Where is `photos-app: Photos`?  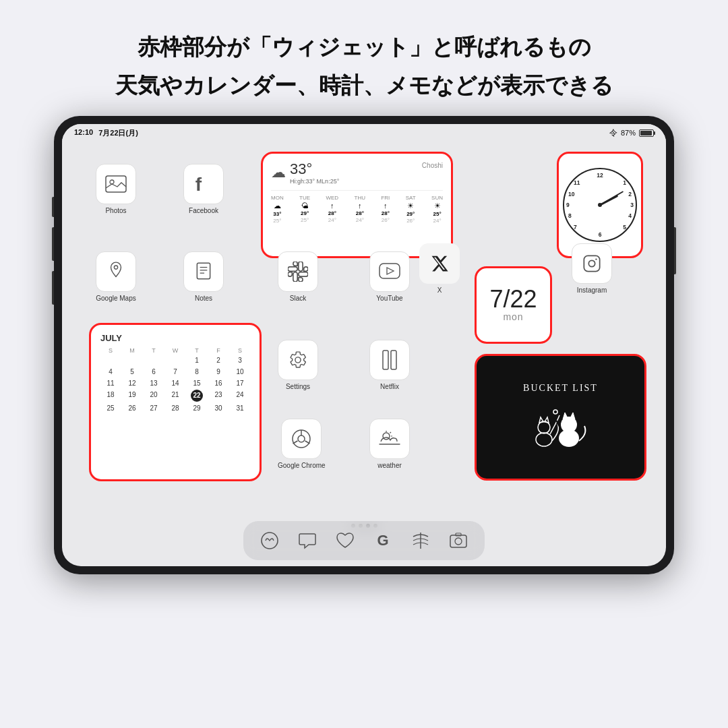
photos-app: Photos is located at coordinates (116, 189).